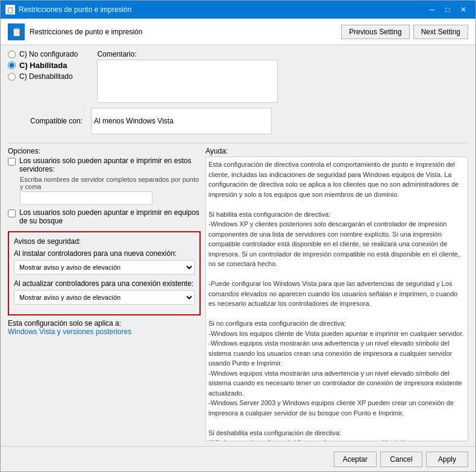 This screenshot has height=472, width=476. What do you see at coordinates (238, 121) in the screenshot?
I see `compat-row: Compatible con: Al menos Windows Vista` at bounding box center [238, 121].